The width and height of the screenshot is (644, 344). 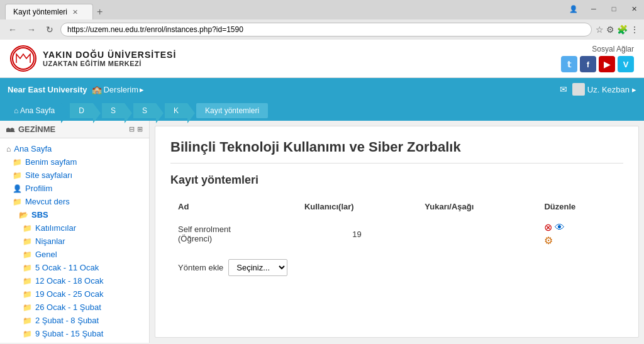 What do you see at coordinates (322, 10) in the screenshot?
I see `tab-bar: Kayıt yöntemleri ✕ + 👤 ─ □ ✕` at bounding box center [322, 10].